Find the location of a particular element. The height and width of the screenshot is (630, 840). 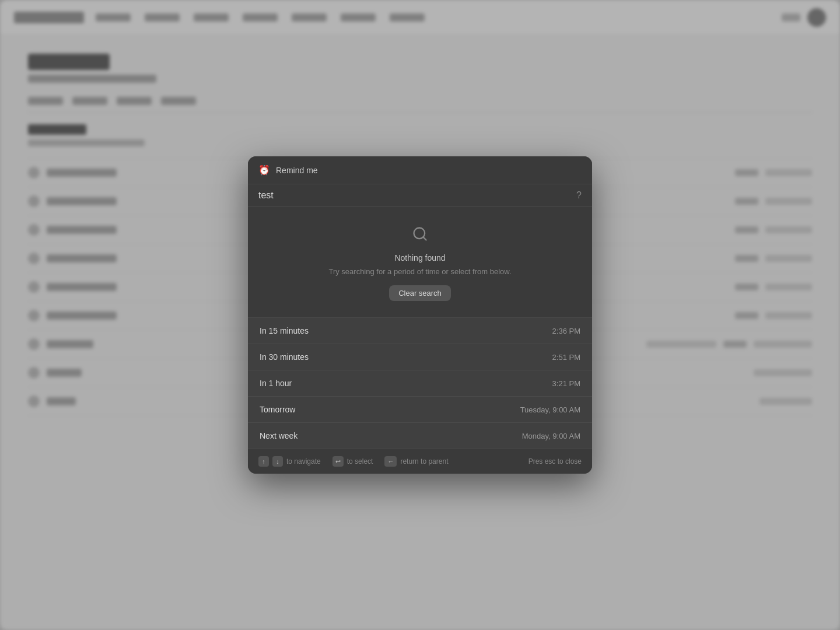

no-results-search-icon is located at coordinates (420, 236).